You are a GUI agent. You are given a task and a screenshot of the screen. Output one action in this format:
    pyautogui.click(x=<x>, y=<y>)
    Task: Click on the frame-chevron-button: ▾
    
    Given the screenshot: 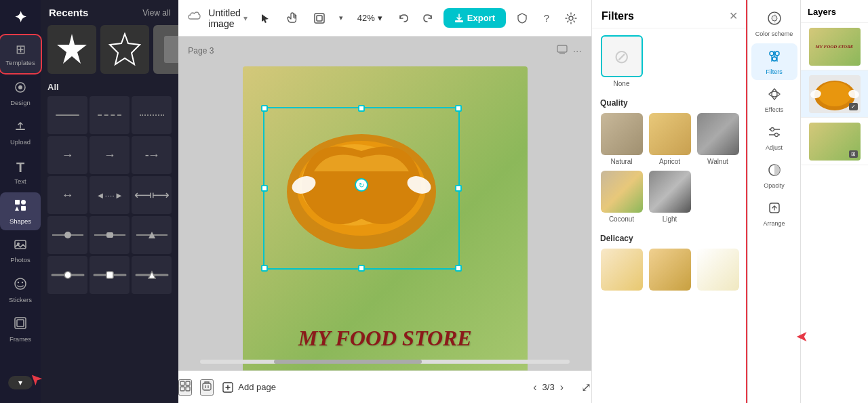 What is the action you would take?
    pyautogui.click(x=341, y=18)
    